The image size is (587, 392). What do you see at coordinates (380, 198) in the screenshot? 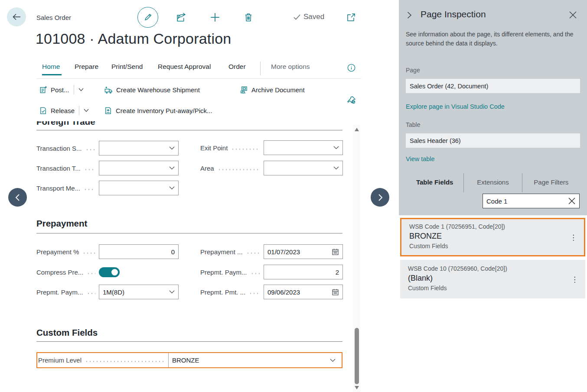
I see `next-record-button` at bounding box center [380, 198].